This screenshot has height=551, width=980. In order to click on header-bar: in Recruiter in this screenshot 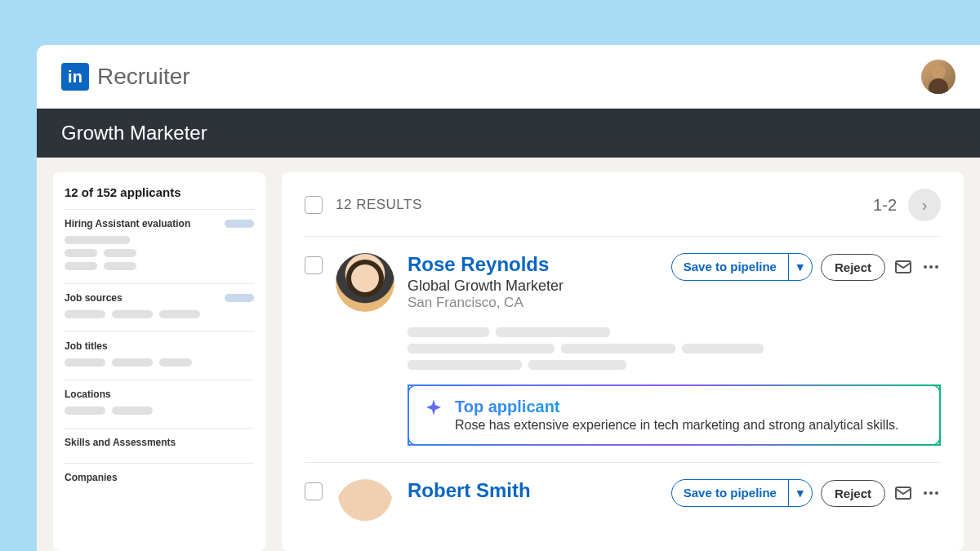, I will do `click(508, 77)`.